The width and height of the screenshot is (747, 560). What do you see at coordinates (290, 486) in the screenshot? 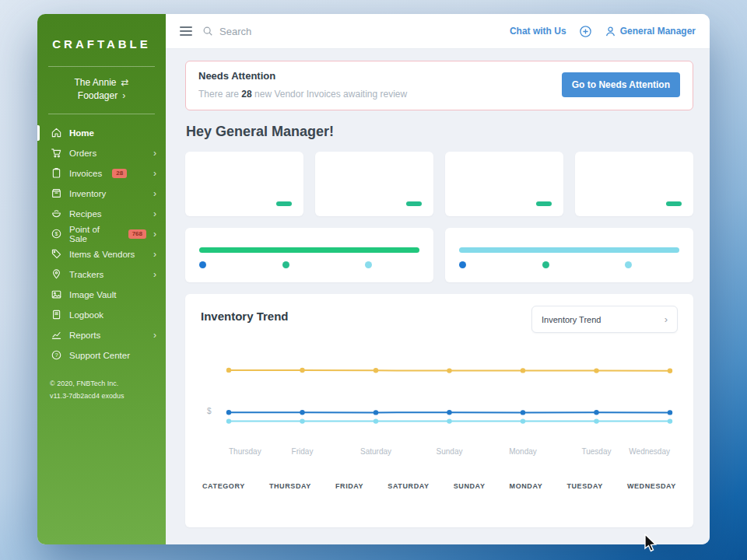
I see `table-header-thursday: THURSDAY` at bounding box center [290, 486].